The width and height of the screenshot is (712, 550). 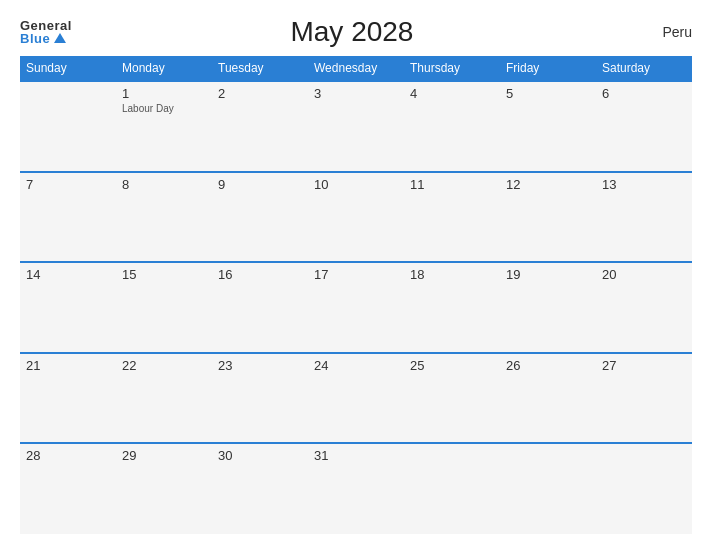 What do you see at coordinates (164, 68) in the screenshot?
I see `weekday-header-monday: Monday` at bounding box center [164, 68].